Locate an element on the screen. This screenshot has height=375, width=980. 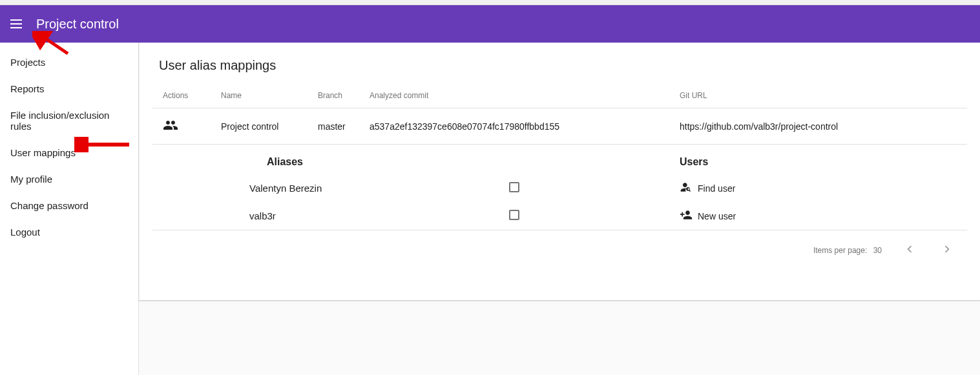
next-page-button is located at coordinates (947, 250).